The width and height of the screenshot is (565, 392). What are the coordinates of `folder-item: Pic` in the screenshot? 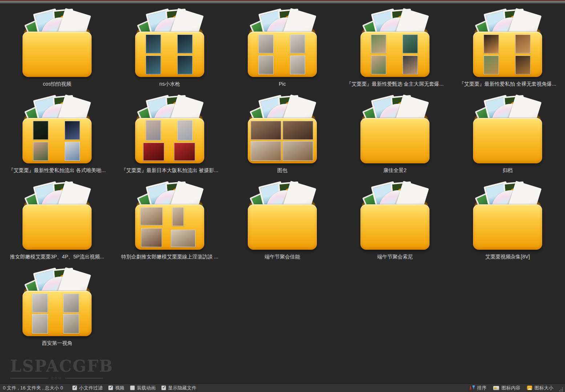 It's located at (282, 53).